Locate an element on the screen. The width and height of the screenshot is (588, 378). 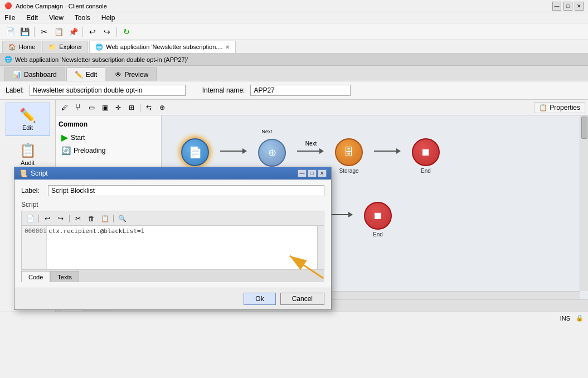
dialog-title: Script is located at coordinates (39, 173).